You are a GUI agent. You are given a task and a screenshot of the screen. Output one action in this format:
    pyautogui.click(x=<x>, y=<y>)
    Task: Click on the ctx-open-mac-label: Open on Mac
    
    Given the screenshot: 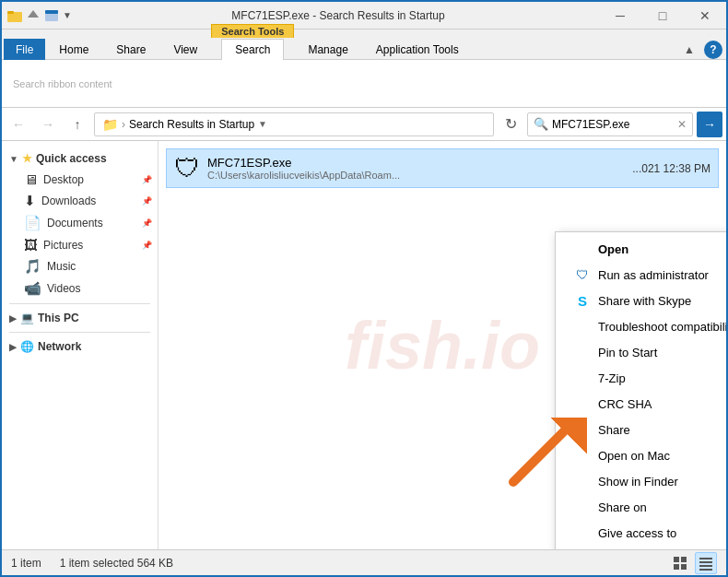 What is the action you would take?
    pyautogui.click(x=634, y=455)
    